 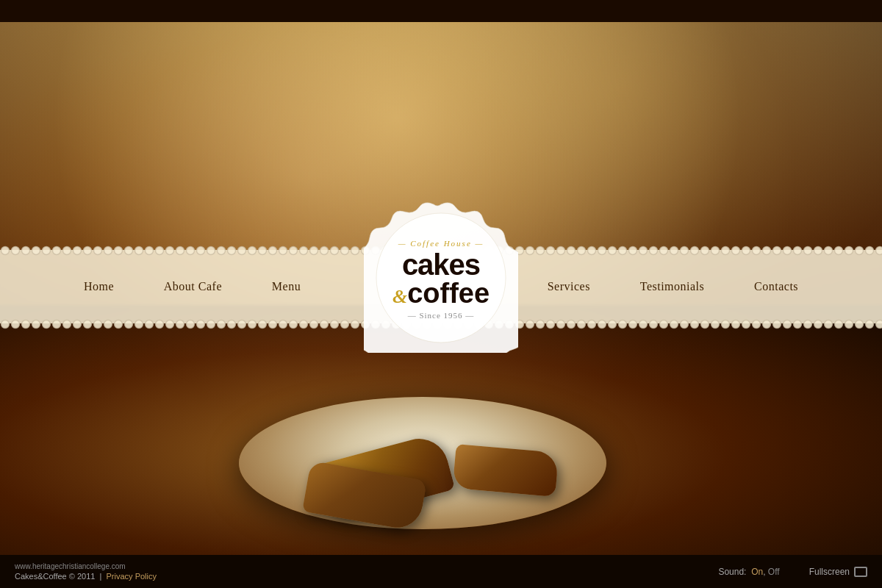 I want to click on footer-right: Sound: On, Off Fullscreen, so click(x=792, y=572).